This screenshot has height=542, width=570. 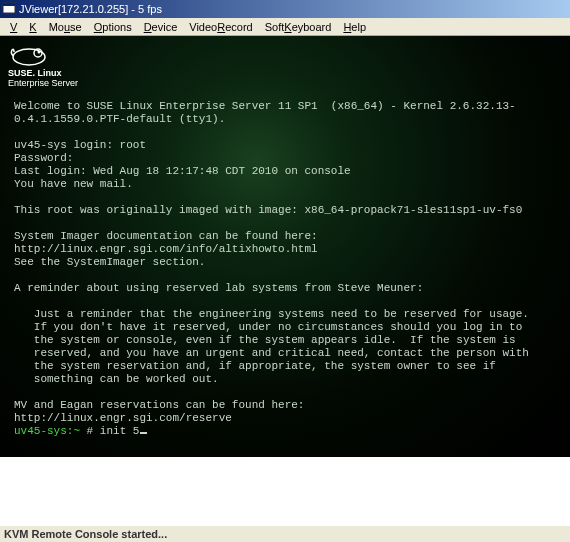 I want to click on whitespace-area, so click(x=285, y=491).